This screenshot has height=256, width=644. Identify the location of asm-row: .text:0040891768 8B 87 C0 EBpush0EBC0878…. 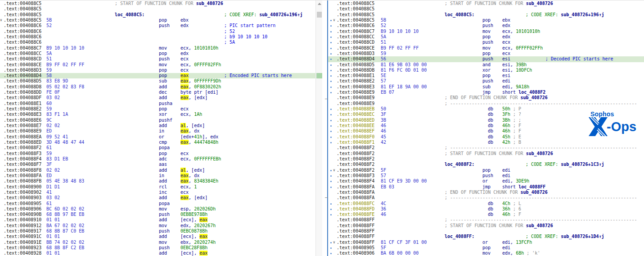
(158, 231).